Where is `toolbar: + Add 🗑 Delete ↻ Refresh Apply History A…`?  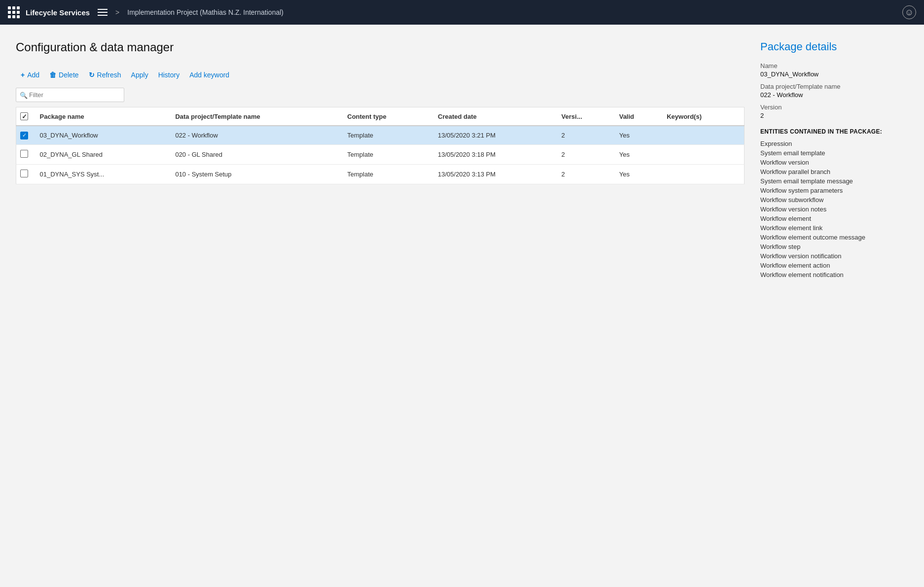
toolbar: + Add 🗑 Delete ↻ Refresh Apply History A… is located at coordinates (380, 75).